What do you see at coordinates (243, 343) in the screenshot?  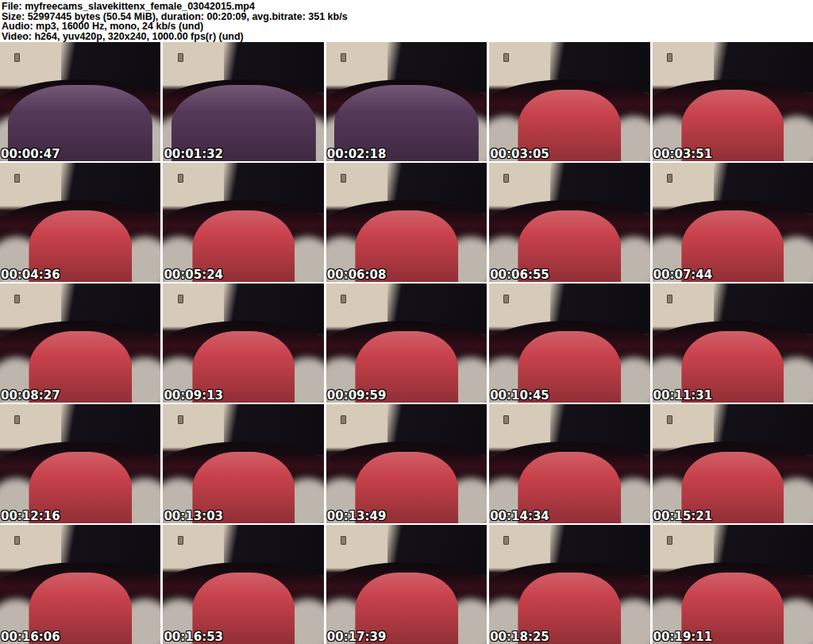 I see `video-thumbnail: 00:09:13` at bounding box center [243, 343].